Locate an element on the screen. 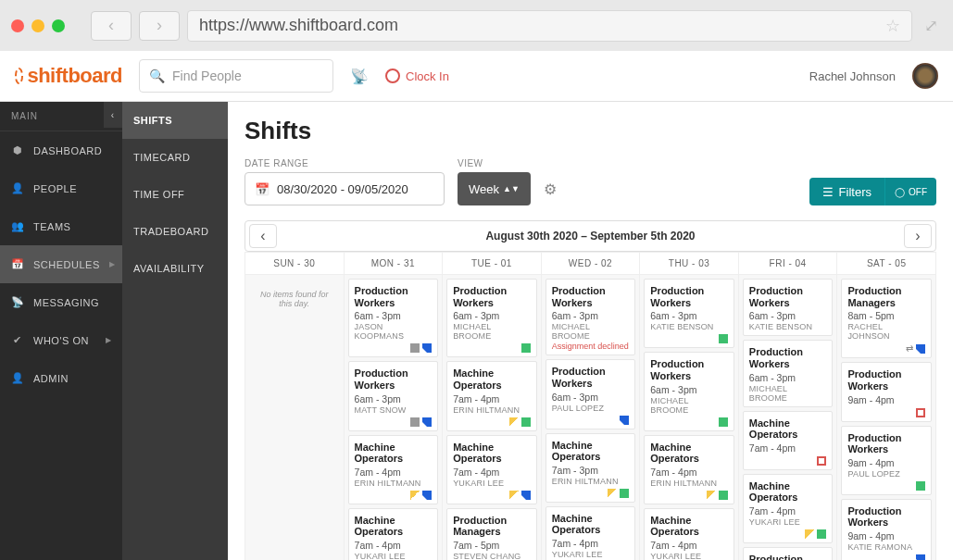  chevron-updown-icon: ▲▼ is located at coordinates (511, 189).